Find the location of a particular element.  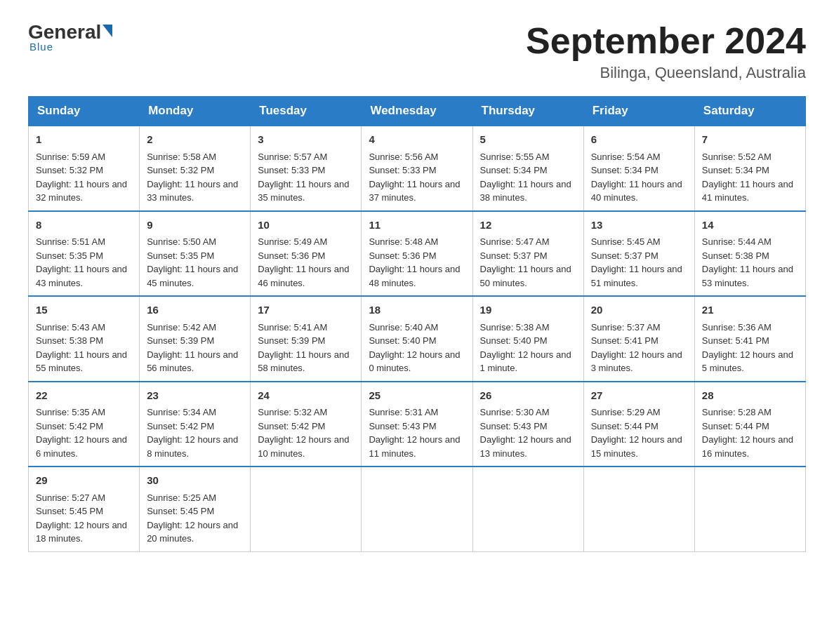

daylight-text: Daylight: 12 hours and 18 minutes. is located at coordinates (81, 532).